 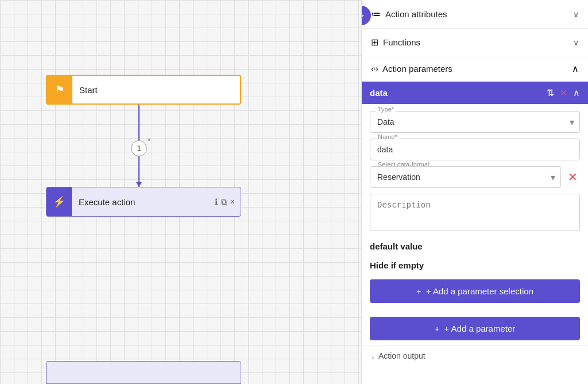 What do you see at coordinates (575, 69) in the screenshot?
I see `action-params-chevron: ∧` at bounding box center [575, 69].